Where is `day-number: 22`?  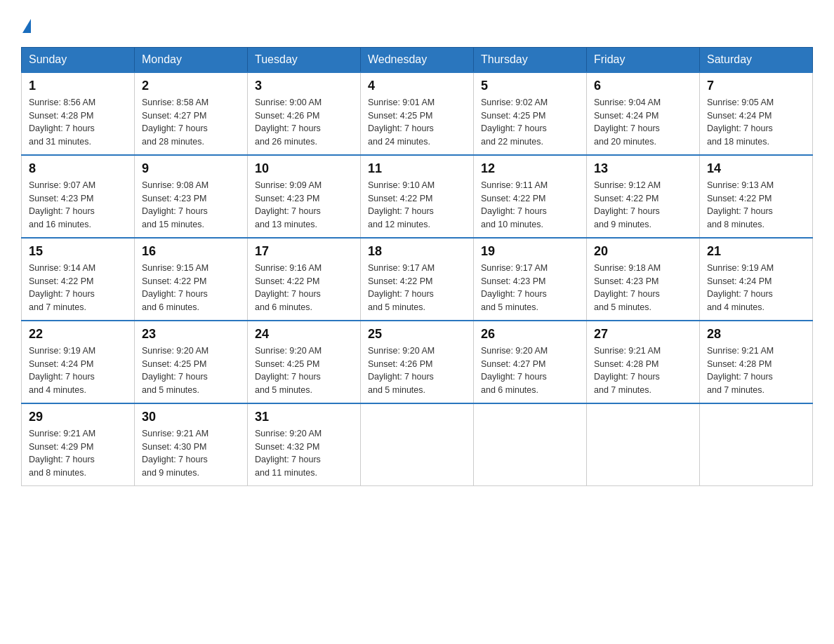
day-number: 22 is located at coordinates (78, 334).